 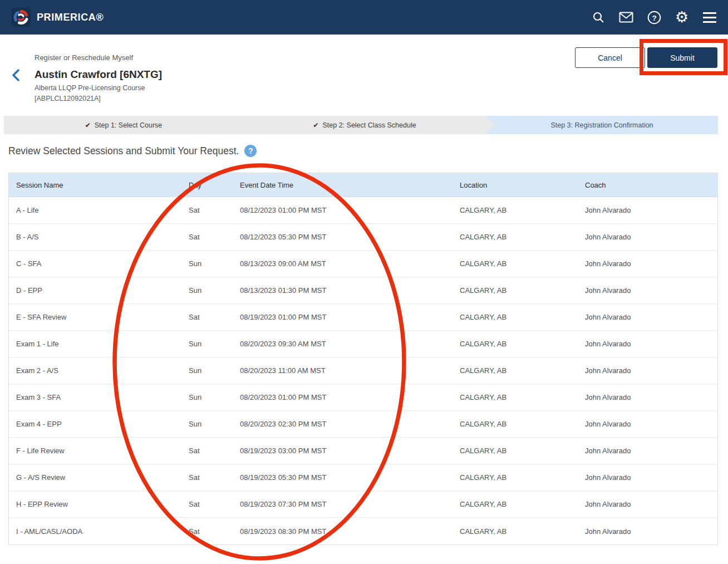 What do you see at coordinates (491, 125) in the screenshot?
I see `step-arrow-icon` at bounding box center [491, 125].